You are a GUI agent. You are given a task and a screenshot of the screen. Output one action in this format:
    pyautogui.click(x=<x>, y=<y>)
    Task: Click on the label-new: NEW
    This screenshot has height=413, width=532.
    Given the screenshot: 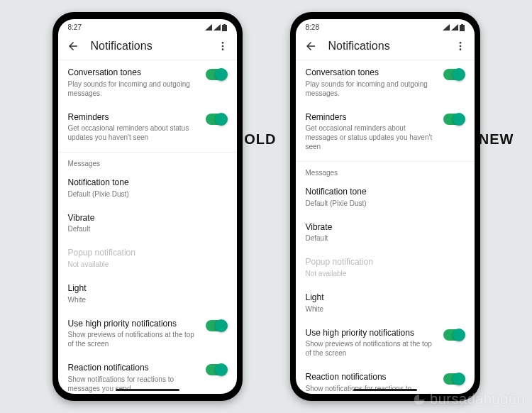 What is the action you would take?
    pyautogui.click(x=497, y=139)
    